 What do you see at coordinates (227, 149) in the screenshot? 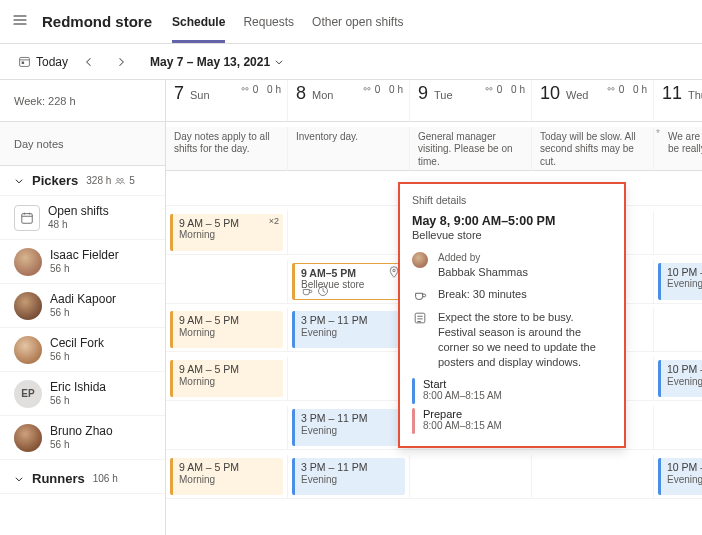
I see `day-note-sun: Day notes apply to all shifts for the da…` at bounding box center [227, 149].